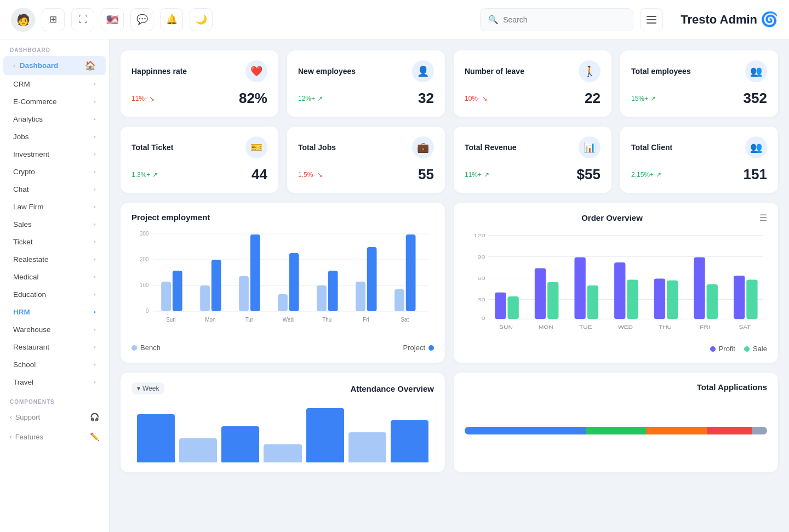 The height and width of the screenshot is (532, 789). I want to click on sidebar-item-label: Education, so click(30, 295).